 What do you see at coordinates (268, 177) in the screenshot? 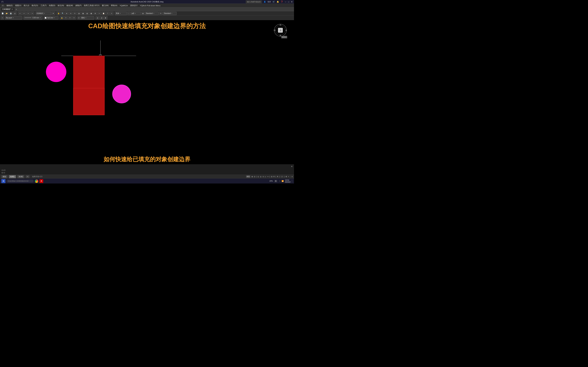
I see `lw-btn: ═` at bounding box center [268, 177].